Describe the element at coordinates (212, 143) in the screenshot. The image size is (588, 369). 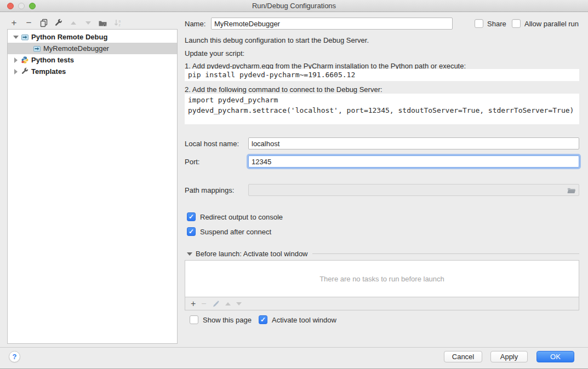
I see `local-host-name-label: Local host name:` at that location.